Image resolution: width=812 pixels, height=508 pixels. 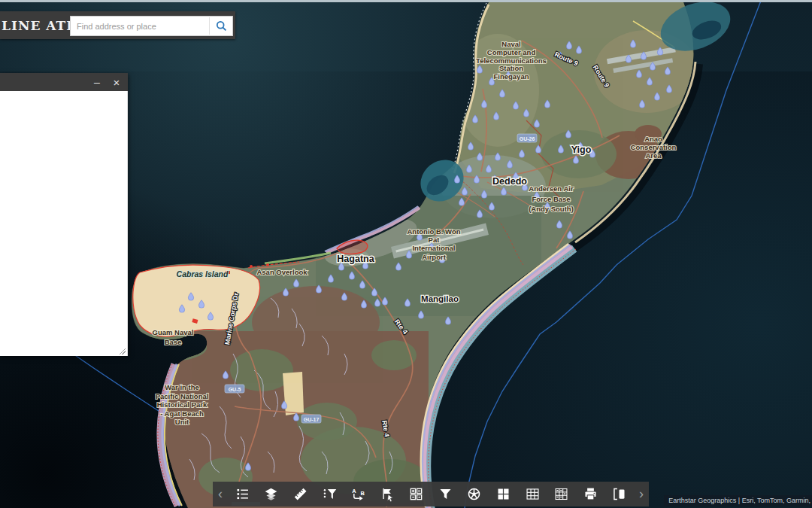 I want to click on panel-resize-grip, so click(x=122, y=351).